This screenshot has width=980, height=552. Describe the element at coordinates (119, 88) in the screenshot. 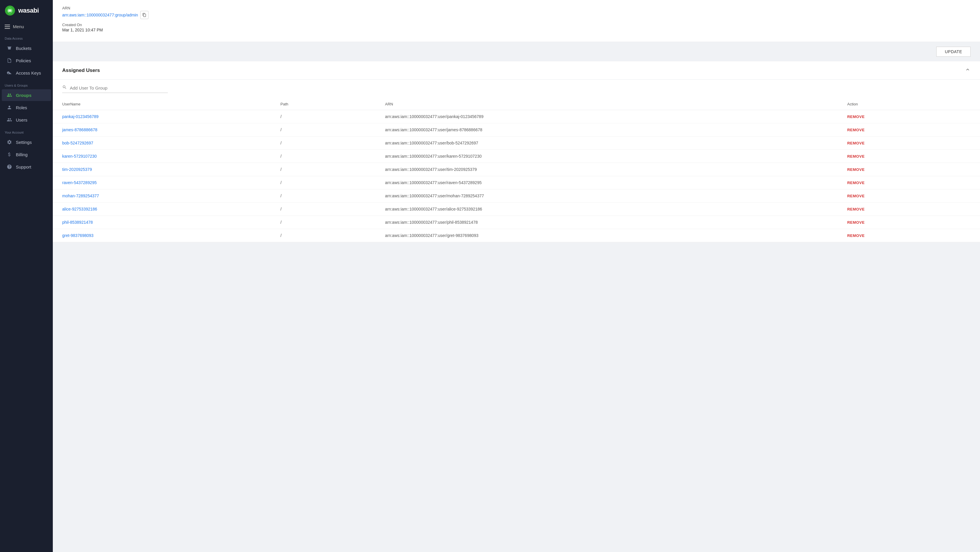

I see `add-user-input` at that location.